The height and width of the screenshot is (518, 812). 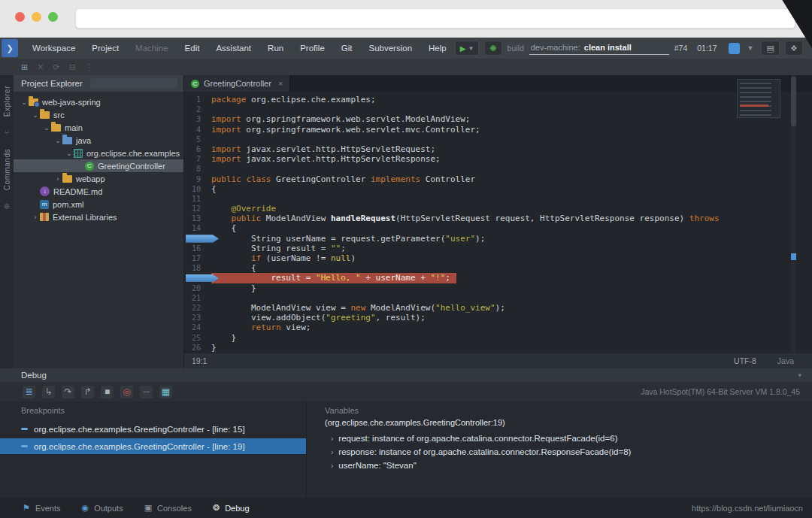 What do you see at coordinates (313, 48) in the screenshot?
I see `menu-item-profile: Profile` at bounding box center [313, 48].